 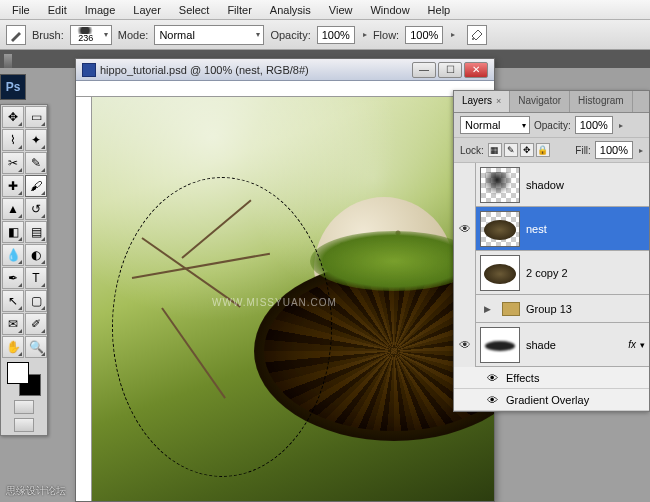 I want to click on fill-label: Fill:, so click(x=583, y=150).